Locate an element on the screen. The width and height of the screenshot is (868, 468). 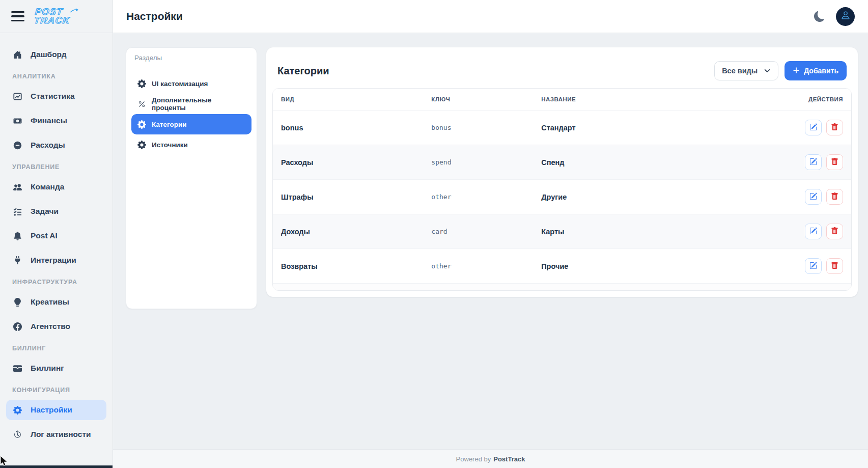
sidebar-section-billing: БИЛЛИНГ is located at coordinates (56, 348).